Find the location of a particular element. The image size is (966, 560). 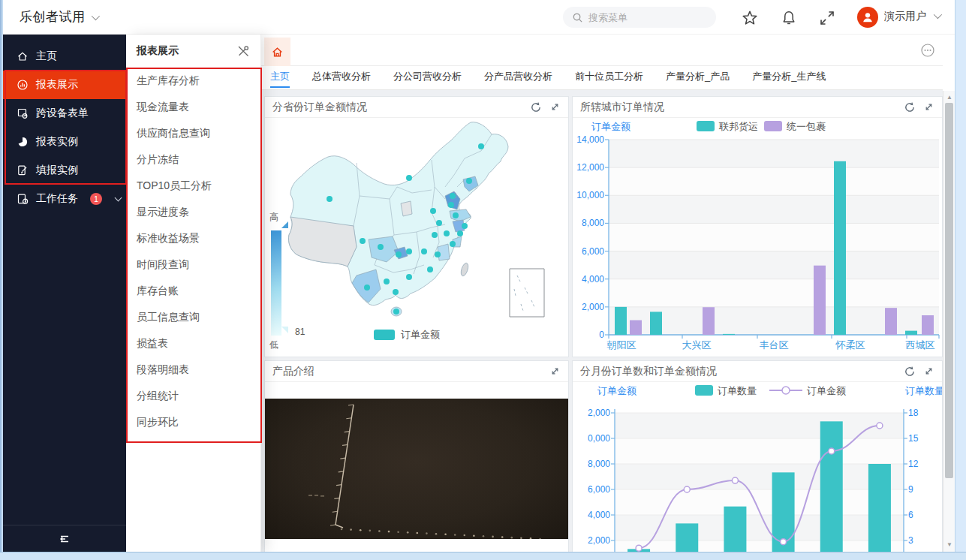

svg-text: 订单数量 is located at coordinates (923, 390).